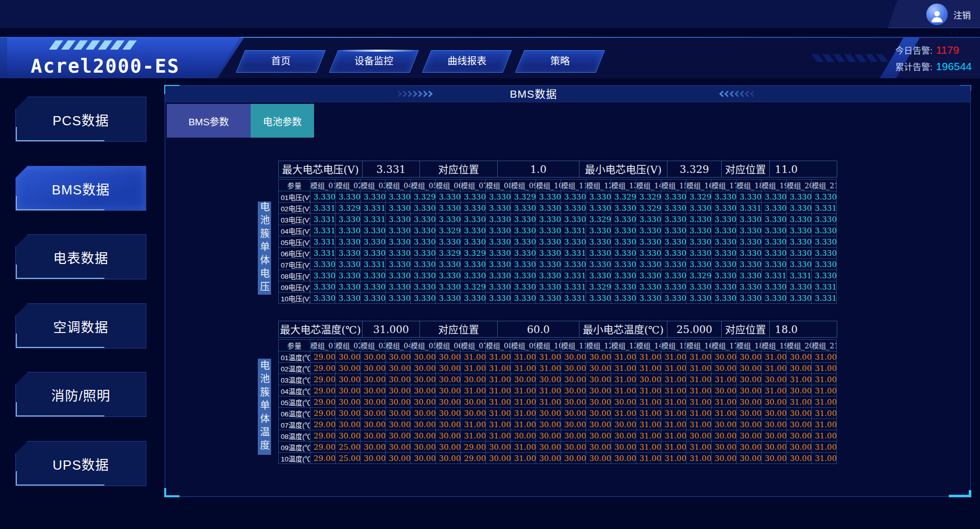 The image size is (980, 529). Describe the element at coordinates (574, 346) in the screenshot. I see `module-header: 模组_11` at that location.